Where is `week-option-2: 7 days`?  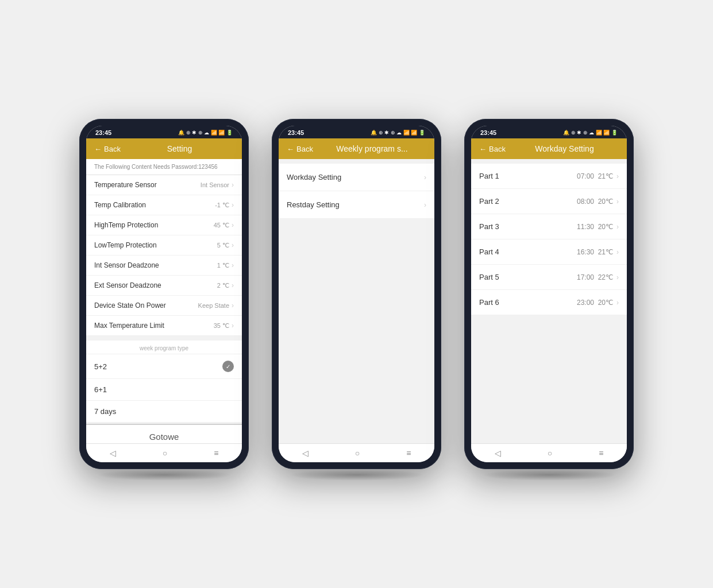 week-option-2: 7 days is located at coordinates (164, 412).